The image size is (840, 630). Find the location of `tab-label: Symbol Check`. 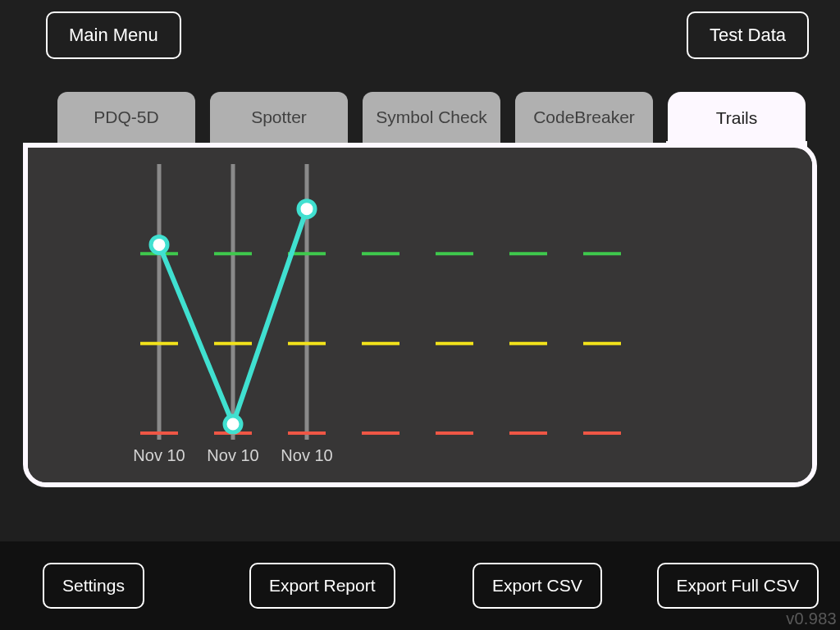

tab-label: Symbol Check is located at coordinates (431, 117).